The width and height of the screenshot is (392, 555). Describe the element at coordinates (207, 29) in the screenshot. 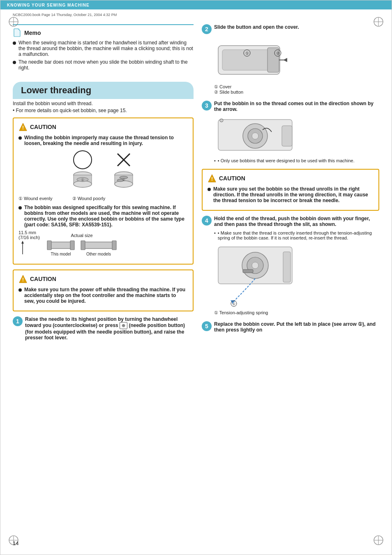

I see `step-2-number: 2` at that location.